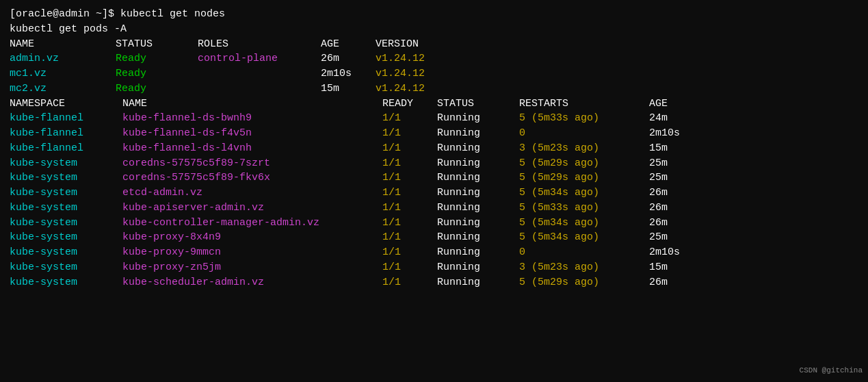 The width and height of the screenshot is (868, 382). What do you see at coordinates (118, 14) in the screenshot?
I see `prompt-text: [oracle@admin ~]$ kubectl get nodes` at bounding box center [118, 14].